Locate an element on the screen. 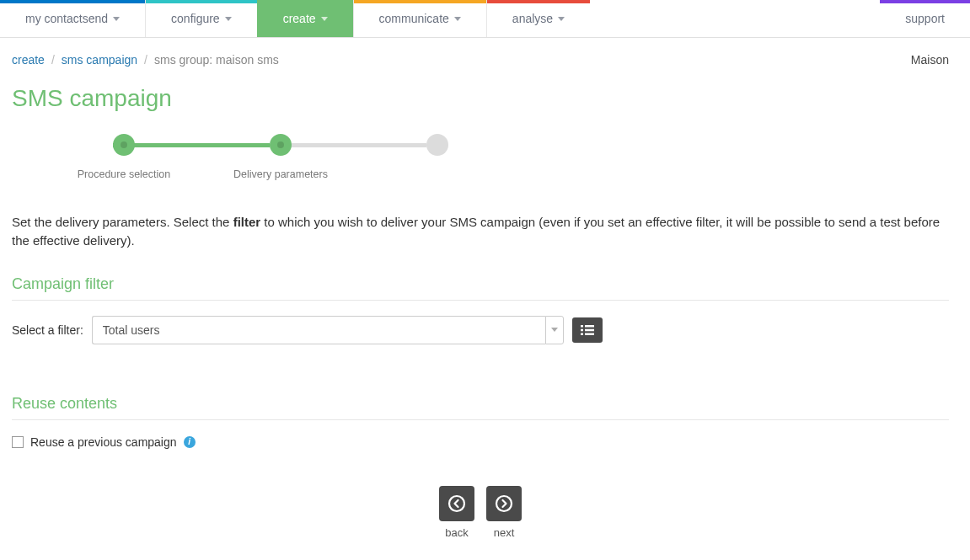 The width and height of the screenshot is (970, 560). tab-label: create is located at coordinates (300, 19).